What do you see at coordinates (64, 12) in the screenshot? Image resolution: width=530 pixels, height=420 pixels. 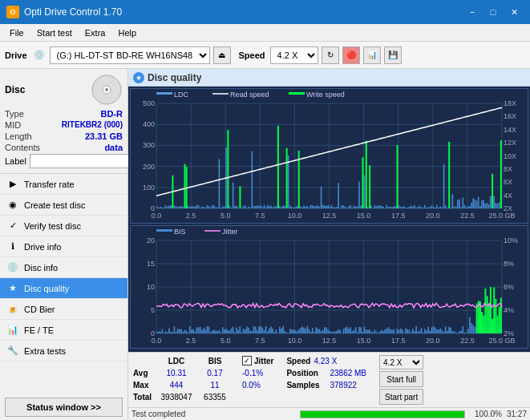 I see `title-bar-left: O Opti Drive Control 1.70` at bounding box center [64, 12].